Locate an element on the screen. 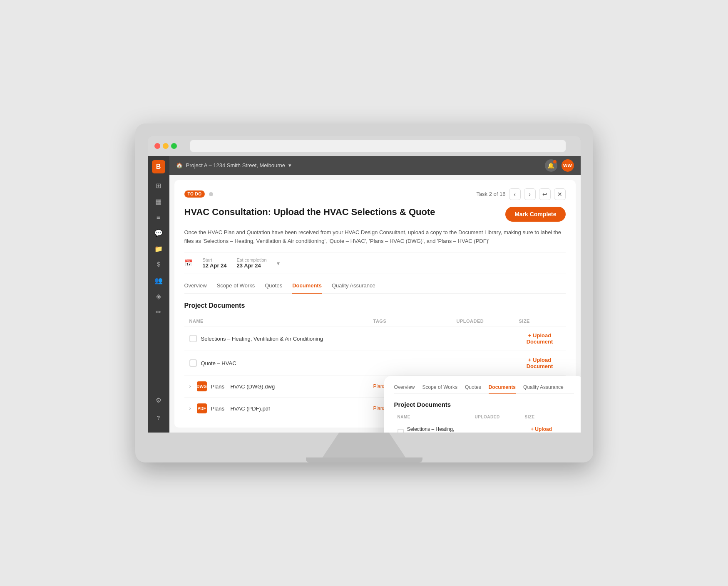 The image size is (728, 586). browser-titlebar is located at coordinates (364, 146).